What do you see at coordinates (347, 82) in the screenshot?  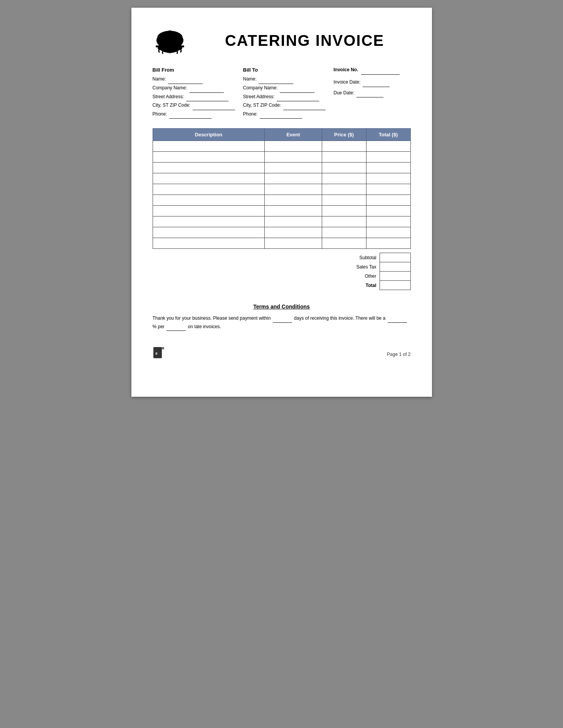 I see `invoice-date-label: Invoice Date:` at bounding box center [347, 82].